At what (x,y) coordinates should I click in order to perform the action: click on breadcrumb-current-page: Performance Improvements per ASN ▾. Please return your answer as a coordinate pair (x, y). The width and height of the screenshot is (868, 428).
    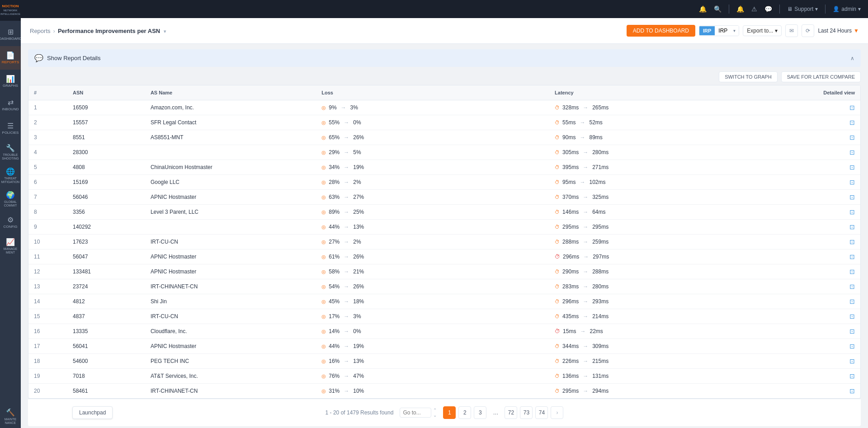
    Looking at the image, I should click on (112, 31).